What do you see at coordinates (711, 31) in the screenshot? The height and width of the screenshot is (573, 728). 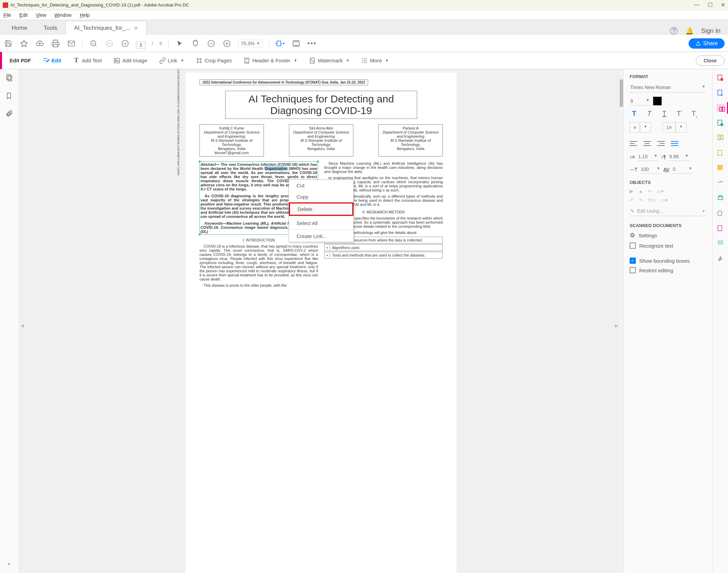 I see `signin-link: Sign In` at bounding box center [711, 31].